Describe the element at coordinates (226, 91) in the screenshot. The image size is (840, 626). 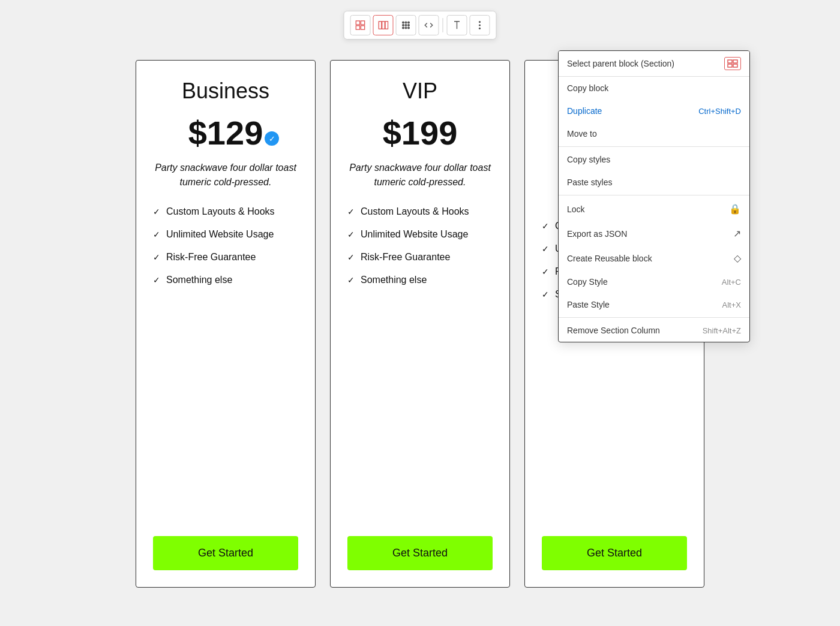
I see `business-card-title: Business` at that location.